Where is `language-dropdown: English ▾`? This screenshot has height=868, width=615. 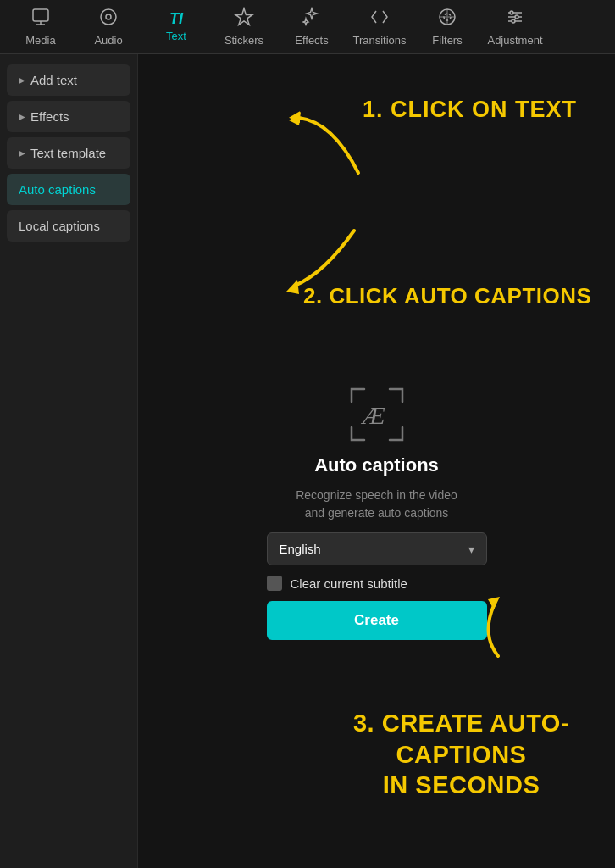 language-dropdown: English ▾ is located at coordinates (377, 549).